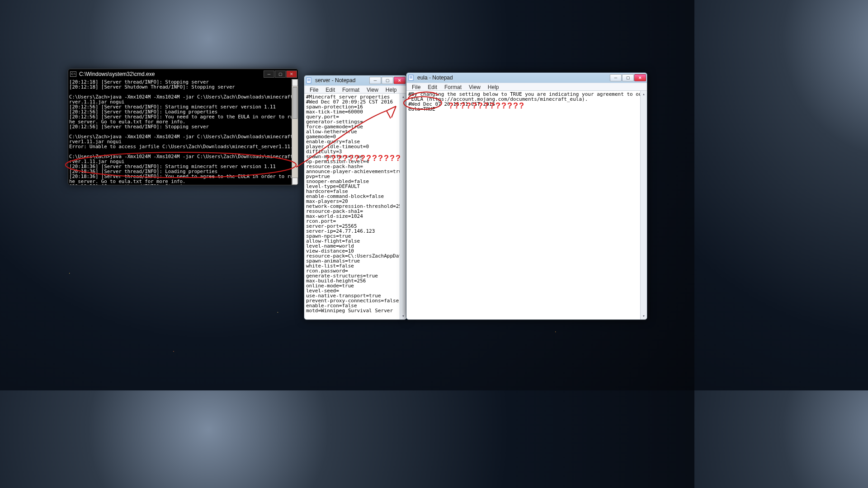 The height and width of the screenshot is (488, 868). I want to click on notepad-server-menubar: File Edit Format View Help, so click(355, 89).